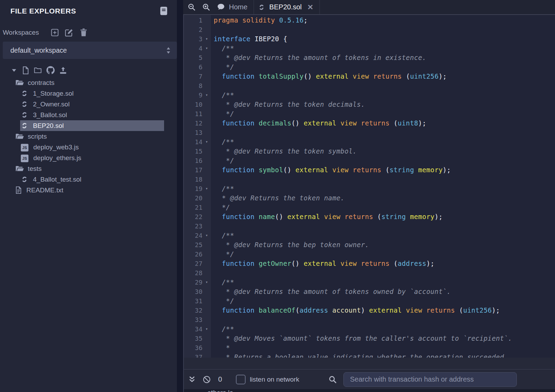 Image resolution: width=555 pixels, height=392 pixels. I want to click on code-line: 30 * @dev Returns the amount of tokens o…, so click(369, 292).